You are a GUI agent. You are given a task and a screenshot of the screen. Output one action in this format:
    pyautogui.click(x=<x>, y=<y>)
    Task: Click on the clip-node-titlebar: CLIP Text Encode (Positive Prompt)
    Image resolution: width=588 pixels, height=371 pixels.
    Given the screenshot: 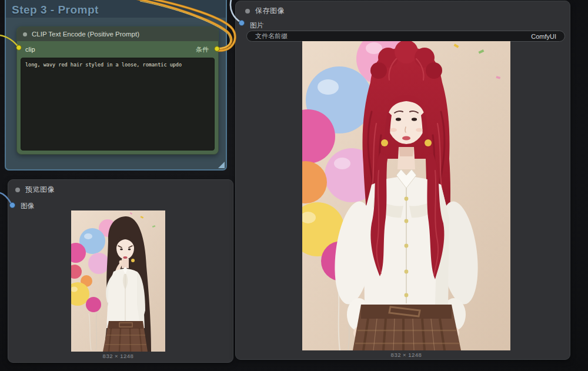 What is the action you would take?
    pyautogui.click(x=118, y=34)
    